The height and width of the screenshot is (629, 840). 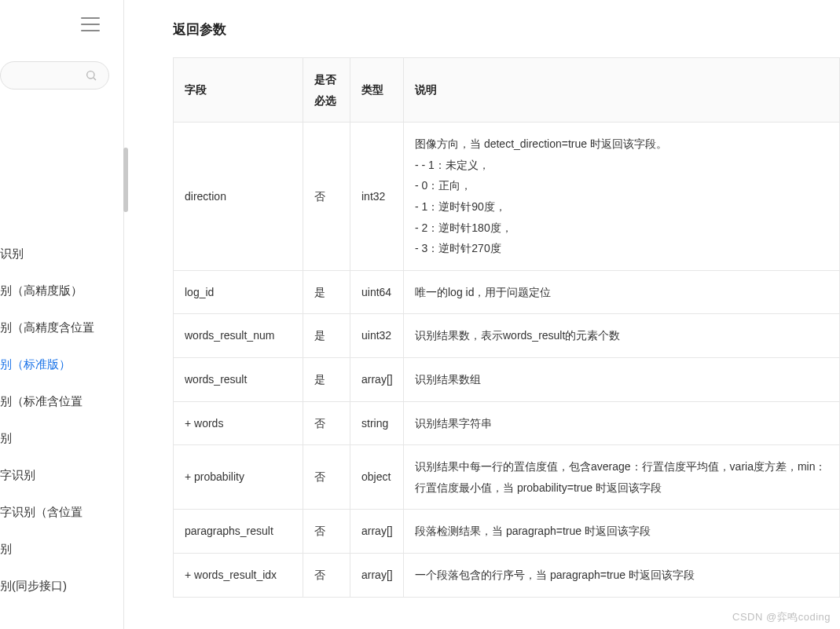 What do you see at coordinates (90, 24) in the screenshot?
I see `hamburger-menu-icon` at bounding box center [90, 24].